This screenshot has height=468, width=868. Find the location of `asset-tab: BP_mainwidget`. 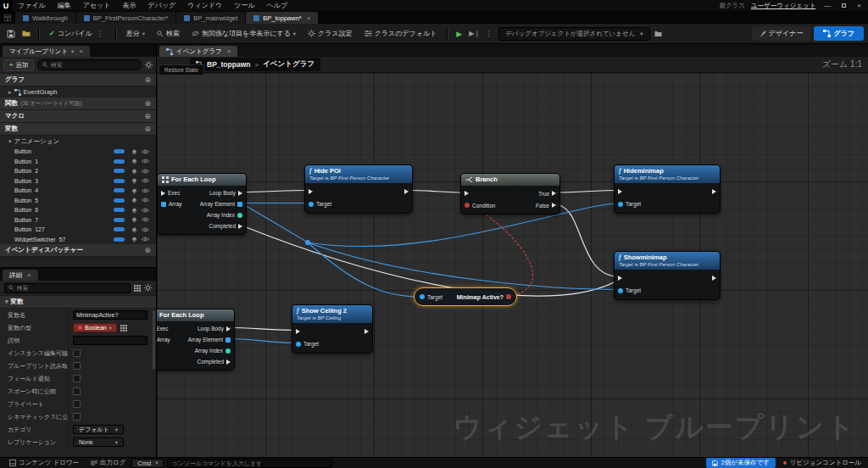

asset-tab: BP_mainwidget is located at coordinates (210, 18).